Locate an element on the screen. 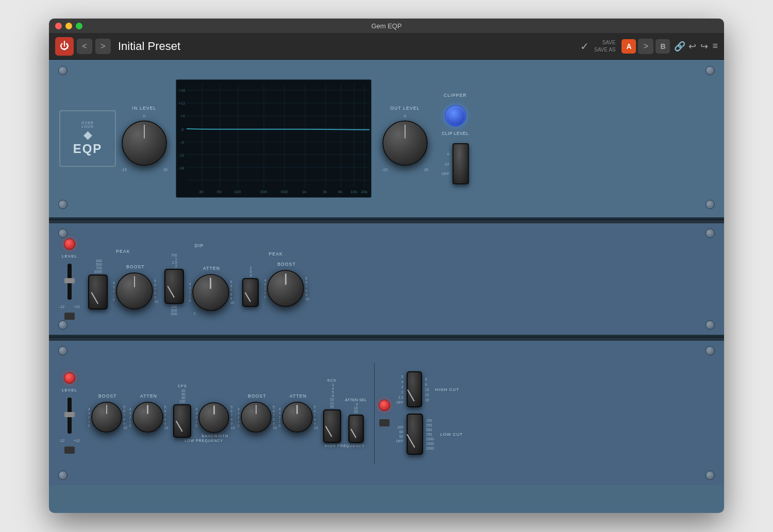 The height and width of the screenshot is (532, 773). clip-scale-12: -12 is located at coordinates (446, 164).